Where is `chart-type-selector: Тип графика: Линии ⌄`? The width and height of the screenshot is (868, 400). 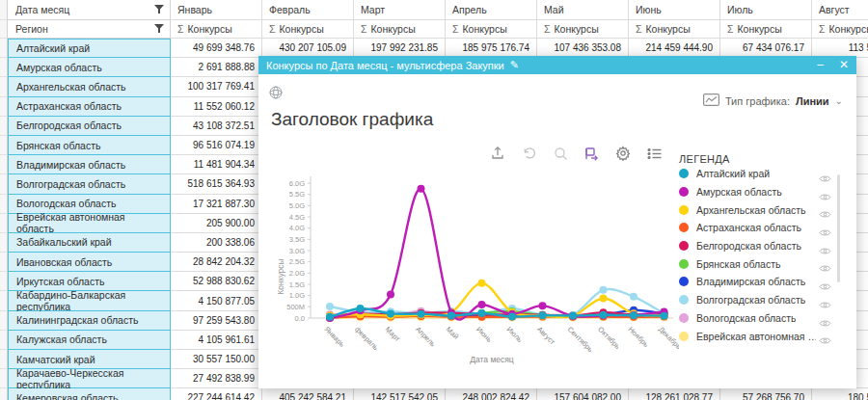
chart-type-selector: Тип графика: Линии ⌄ is located at coordinates (773, 100).